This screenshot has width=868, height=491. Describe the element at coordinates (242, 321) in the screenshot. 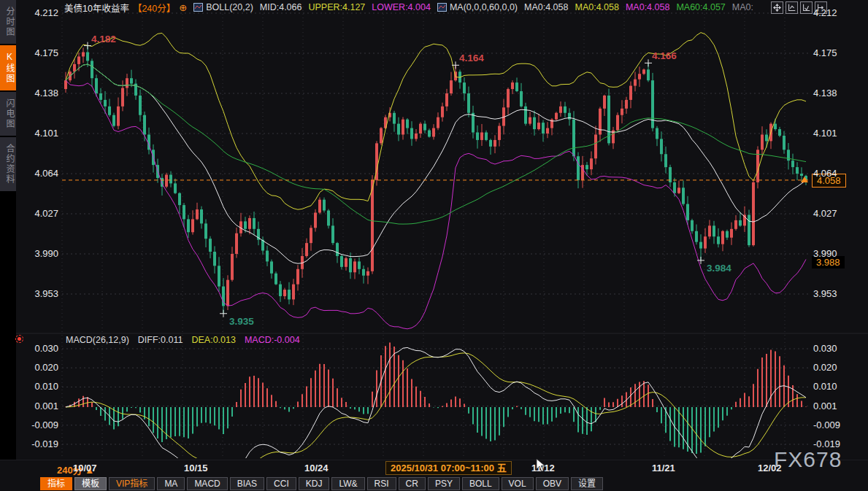

I see `svg-text: 3.935` at that location.